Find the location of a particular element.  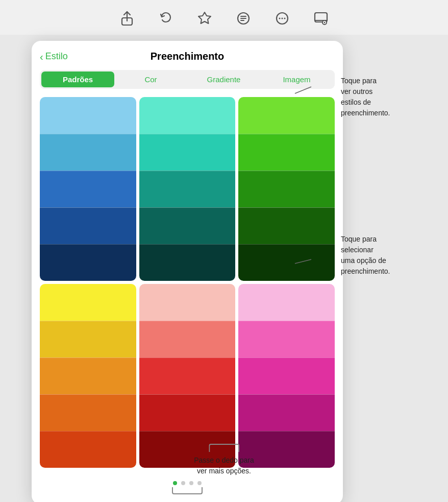

annotation-top: Toque paraver outrosestilos depreenchime… is located at coordinates (365, 97).